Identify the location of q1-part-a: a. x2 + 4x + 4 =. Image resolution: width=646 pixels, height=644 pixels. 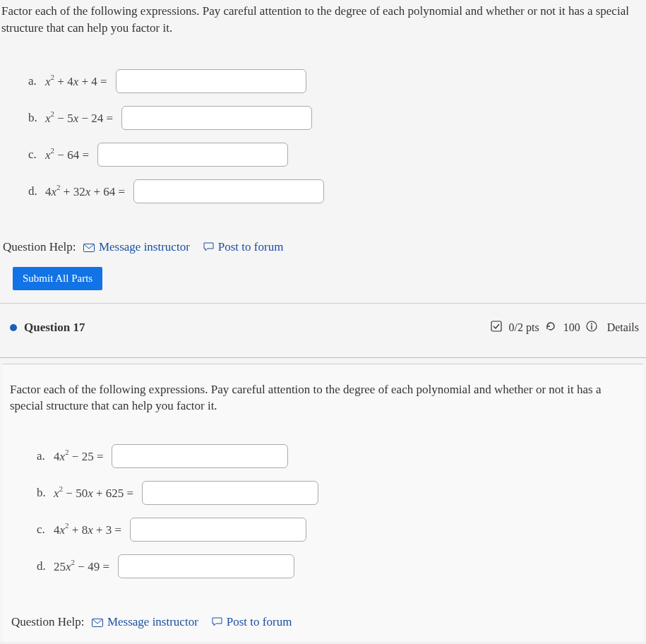
(337, 81).